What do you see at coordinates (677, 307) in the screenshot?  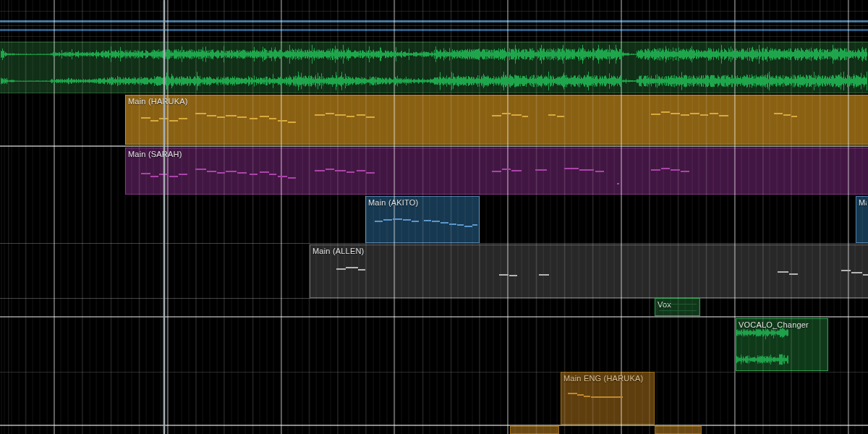 I see `clip-vox` at bounding box center [677, 307].